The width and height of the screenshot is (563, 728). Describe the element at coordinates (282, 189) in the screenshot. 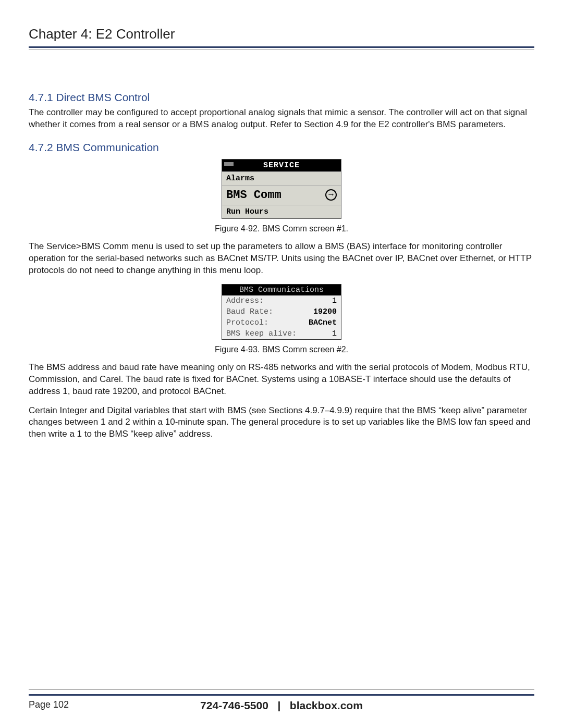

I see `figure-92: SERVICE Alarms BMS Comm → Run Hours` at that location.